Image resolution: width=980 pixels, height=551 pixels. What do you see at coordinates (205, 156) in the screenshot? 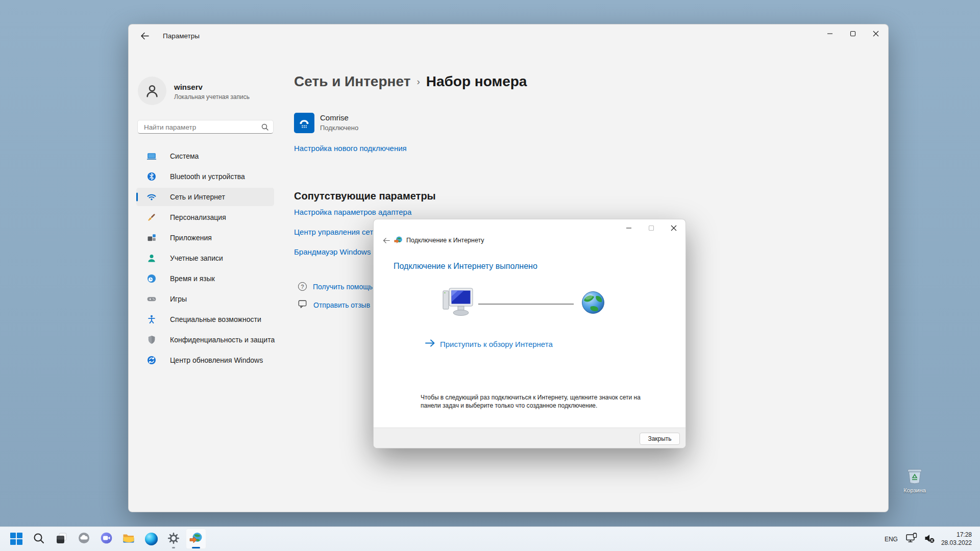
I see `sidebar-item-system: Система` at bounding box center [205, 156].